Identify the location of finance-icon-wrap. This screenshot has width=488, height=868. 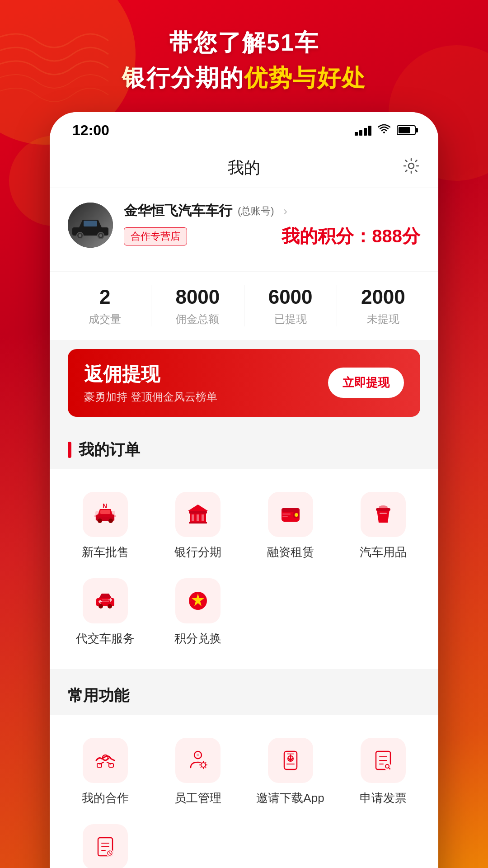
(291, 514).